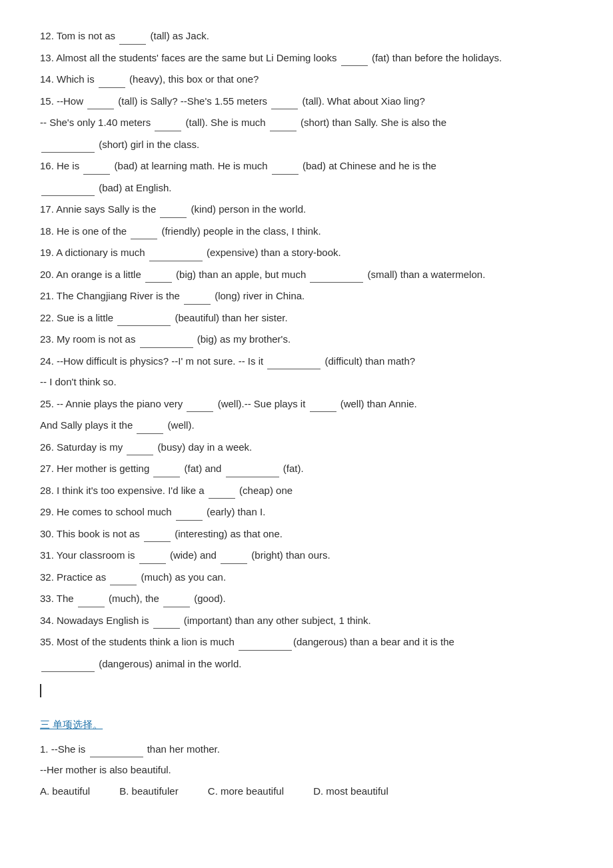  Describe the element at coordinates (167, 468) in the screenshot. I see `q27-blank1` at that location.